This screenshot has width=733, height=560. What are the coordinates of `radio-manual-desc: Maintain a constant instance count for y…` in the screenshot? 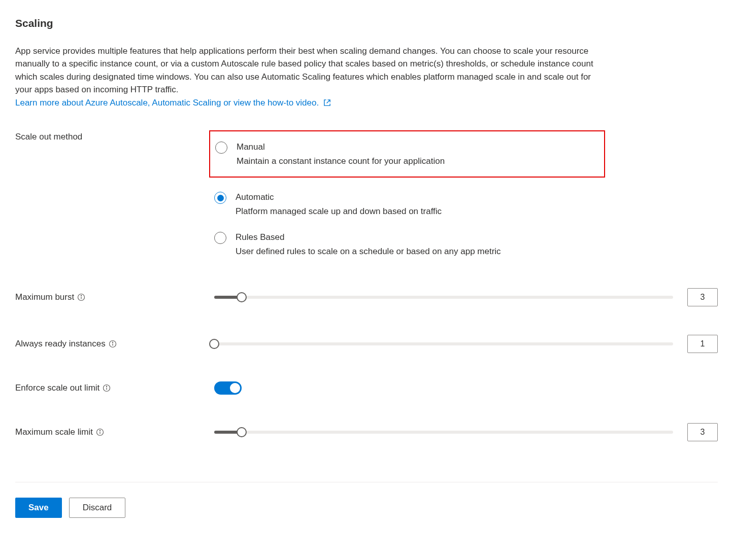 It's located at (341, 161).